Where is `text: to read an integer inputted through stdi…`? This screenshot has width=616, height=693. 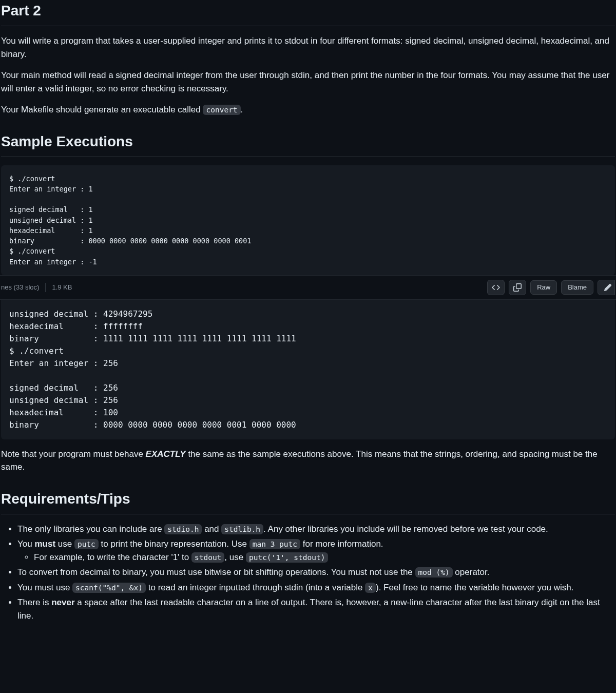 text: to read an integer inputted through stdi… is located at coordinates (256, 587).